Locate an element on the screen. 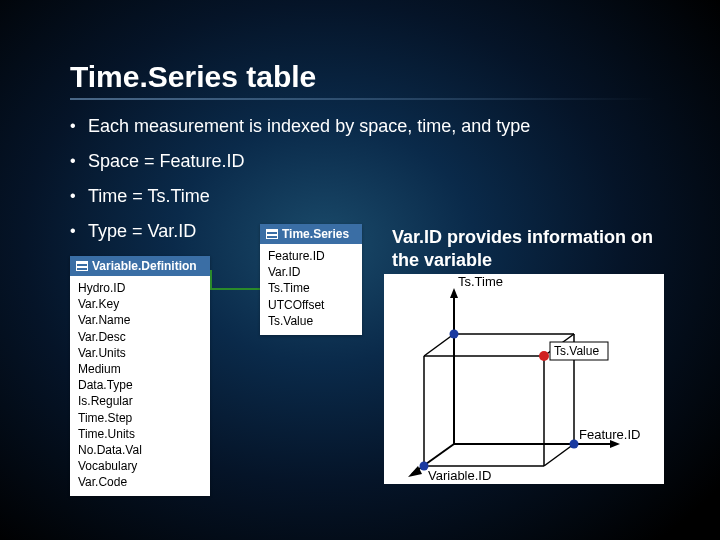 The width and height of the screenshot is (720, 540). field: Var.Code is located at coordinates (140, 482).